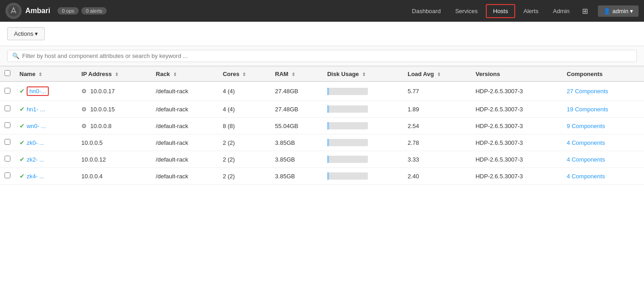  What do you see at coordinates (603, 143) in the screenshot?
I see `row-components-cell: 4 Components` at bounding box center [603, 143].